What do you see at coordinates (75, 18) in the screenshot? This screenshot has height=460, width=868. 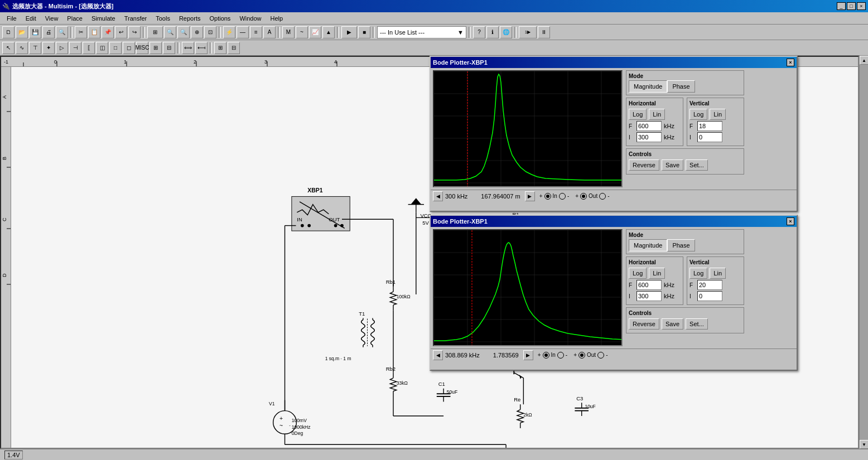 I see `menu-place: Place` at bounding box center [75, 18].